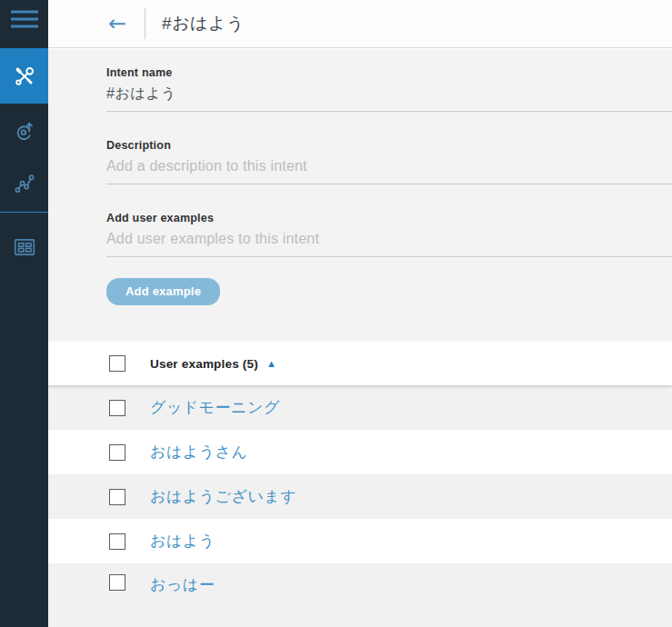 This screenshot has height=627, width=672. Describe the element at coordinates (389, 218) in the screenshot. I see `add-user-examples-label: Add user examples` at that location.